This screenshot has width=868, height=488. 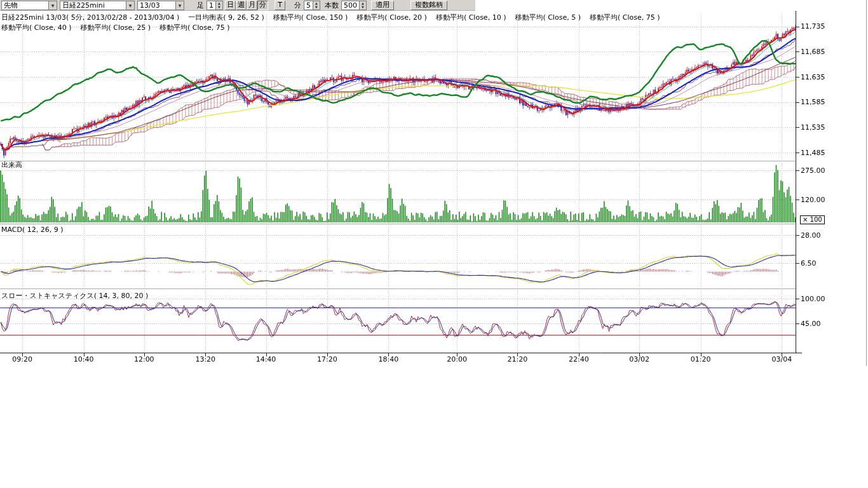 What do you see at coordinates (266, 360) in the screenshot?
I see `time-tick-label: 14:40` at bounding box center [266, 360].